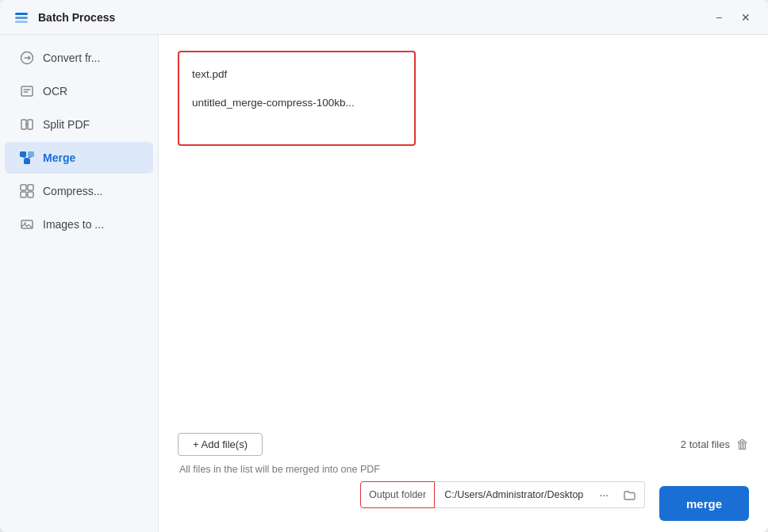 This screenshot has width=768, height=532. What do you see at coordinates (27, 224) in the screenshot?
I see `images-icon` at bounding box center [27, 224].